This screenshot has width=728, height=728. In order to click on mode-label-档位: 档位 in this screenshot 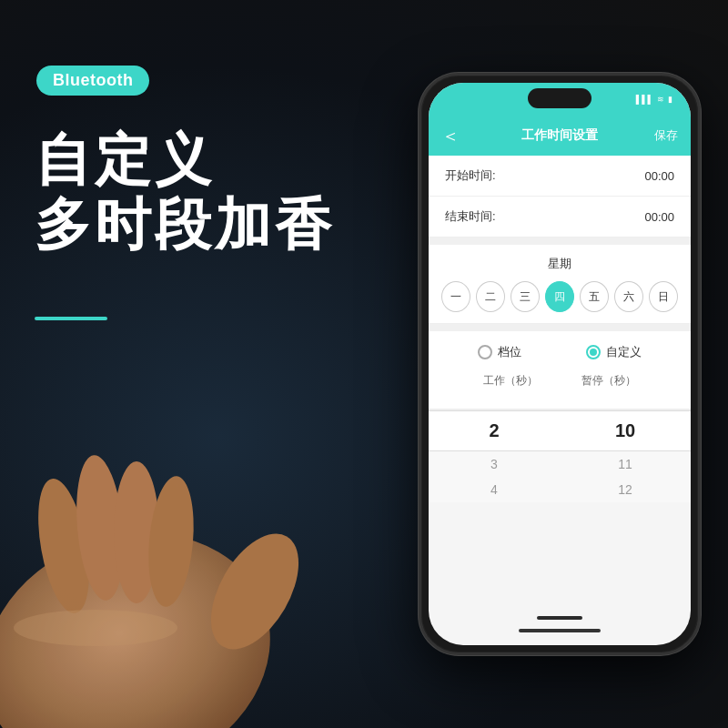, I will do `click(510, 352)`.